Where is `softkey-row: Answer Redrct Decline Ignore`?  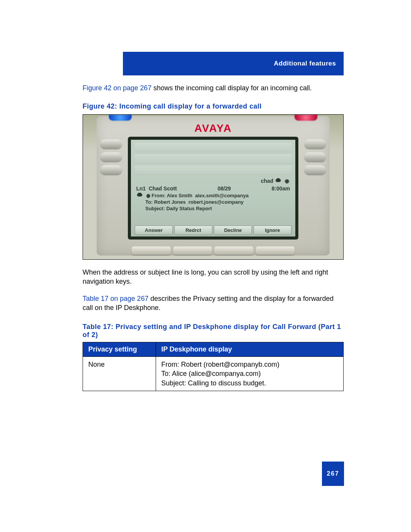
softkey-row: Answer Redrct Decline Ignore is located at coordinates (213, 230).